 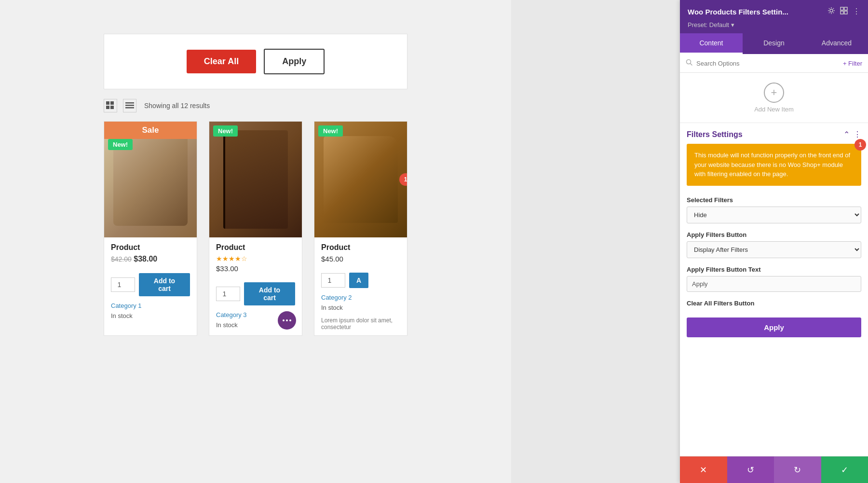 I want to click on clear-all-button: Clear All, so click(x=221, y=62).